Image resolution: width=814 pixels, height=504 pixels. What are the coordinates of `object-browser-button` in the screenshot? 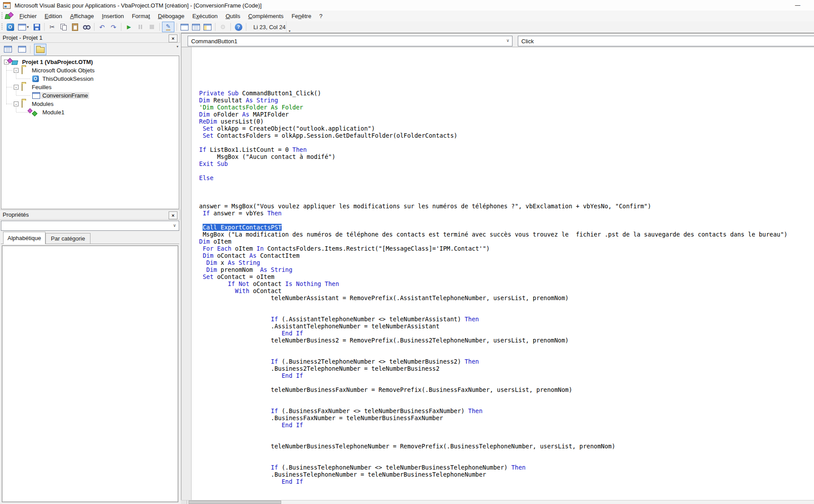 It's located at (207, 27).